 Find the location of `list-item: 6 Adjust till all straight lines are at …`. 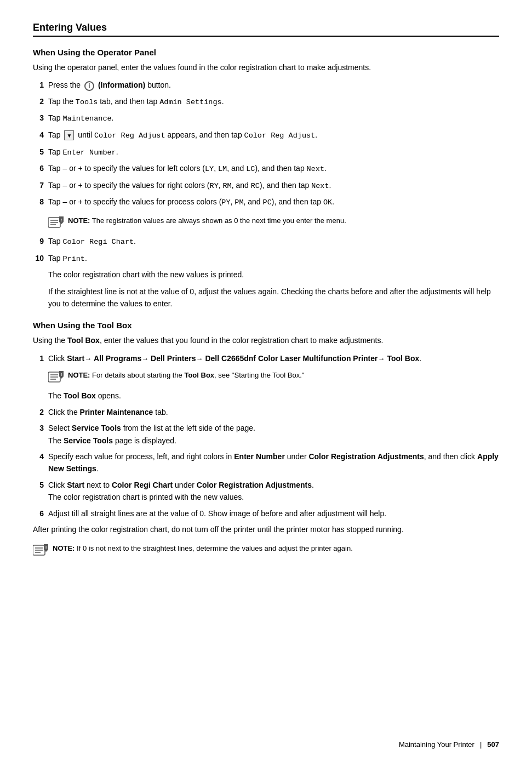

list-item: 6 Adjust till all straight lines are at … is located at coordinates (266, 513).